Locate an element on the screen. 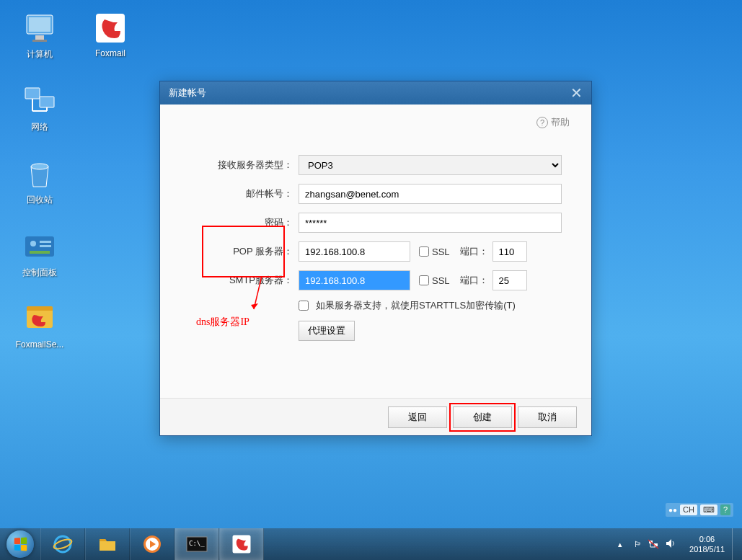 Image resolution: width=742 pixels, height=560 pixels. recycle-bin-icon is located at coordinates (40, 174).